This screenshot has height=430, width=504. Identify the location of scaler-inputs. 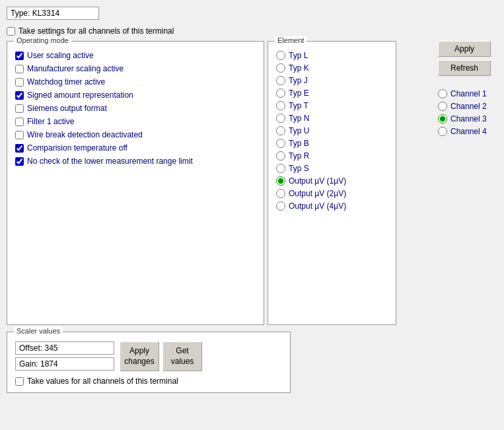
(65, 356).